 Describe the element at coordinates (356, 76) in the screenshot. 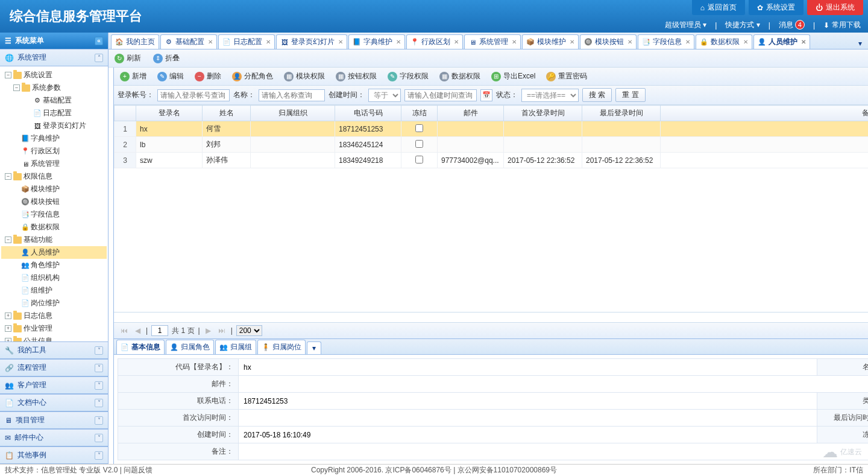

I see `btn-perm-button: ▦按钮权限` at that location.